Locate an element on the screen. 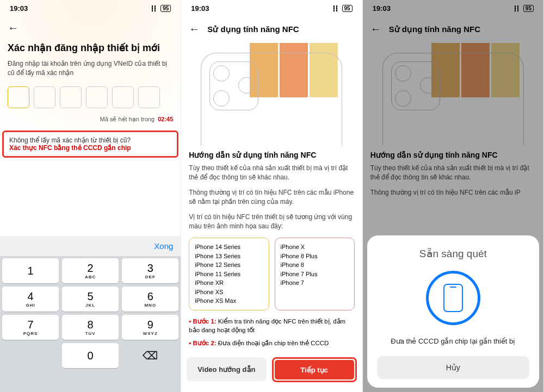  device-box-yellow: iPhone 14 SeriesiPhone 13 SeriesiPhone 1… is located at coordinates (228, 274).